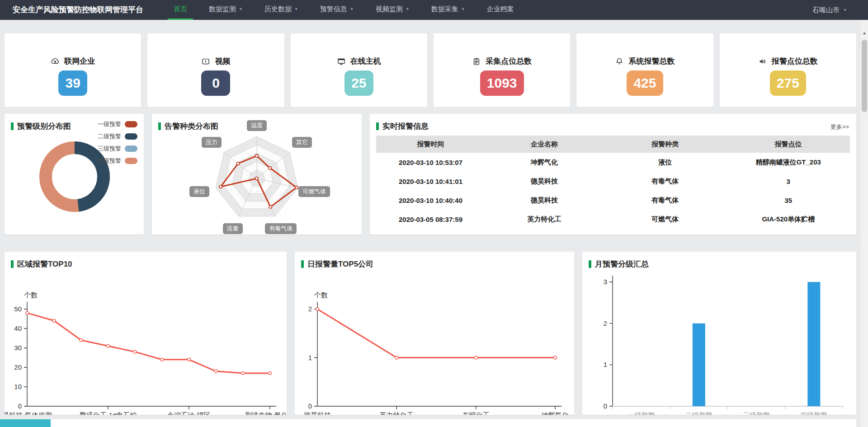 This screenshot has height=427, width=868. Describe the element at coordinates (840, 127) in the screenshot. I see `more-link: 更多>>` at that location.